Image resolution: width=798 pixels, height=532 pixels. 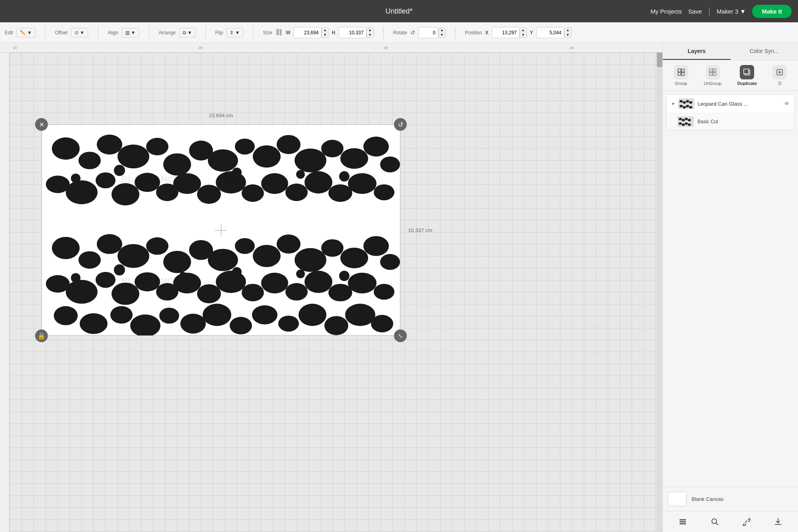 I want to click on rotate-input, so click(x=428, y=33).